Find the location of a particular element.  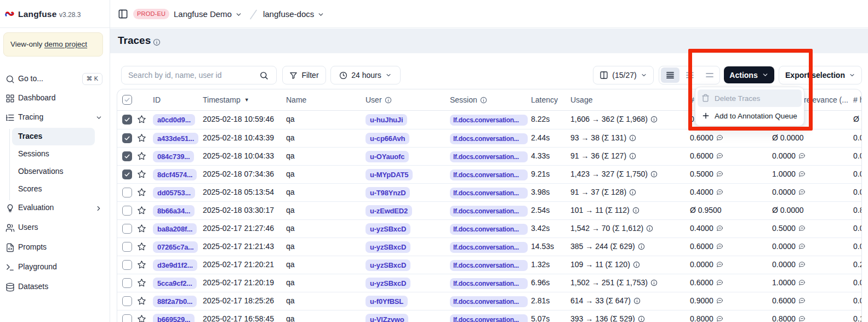

column-header-session: Session is located at coordinates (469, 100).